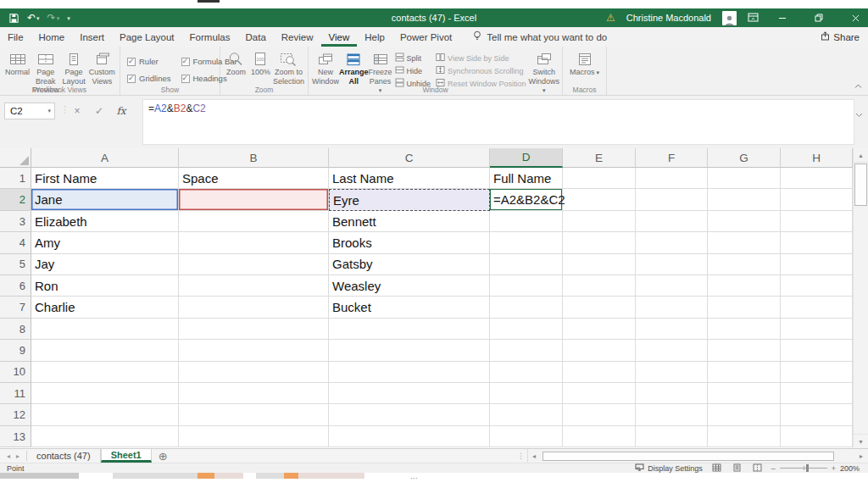 This screenshot has width=868, height=488. Describe the element at coordinates (758, 469) in the screenshot. I see `page-break-shortcut-icon` at that location.